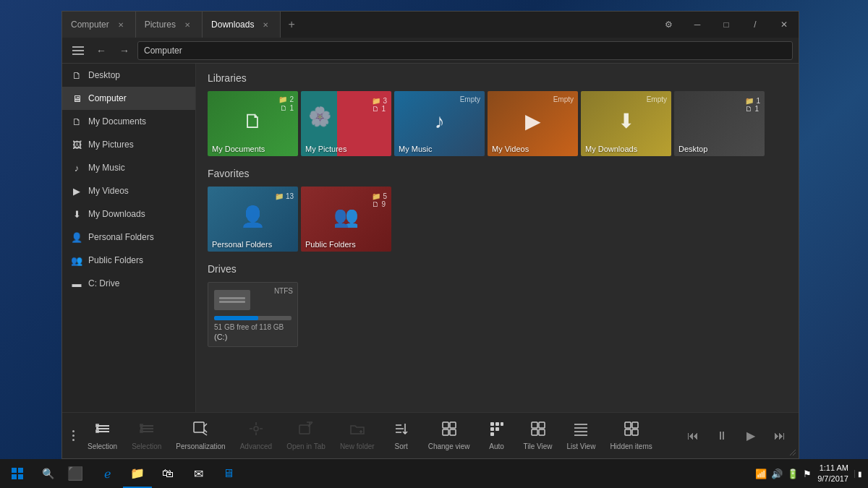 Image resolution: width=868 pixels, height=488 pixels. Describe the element at coordinates (187, 25) in the screenshot. I see `tab-pictures-close: ✕` at that location.